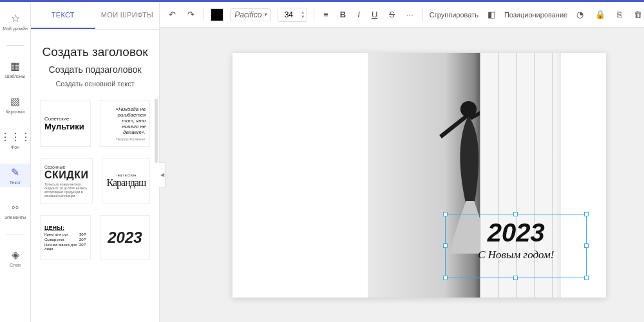  Describe the element at coordinates (580, 14) in the screenshot. I see `opacity-button: ◔` at that location.